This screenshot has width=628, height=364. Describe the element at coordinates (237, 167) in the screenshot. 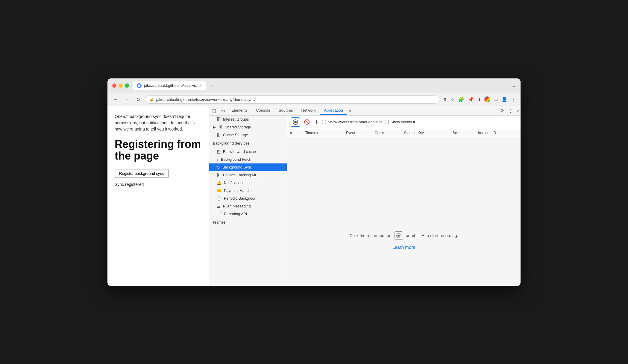

I see `sidebar-label: Background Sync` at that location.